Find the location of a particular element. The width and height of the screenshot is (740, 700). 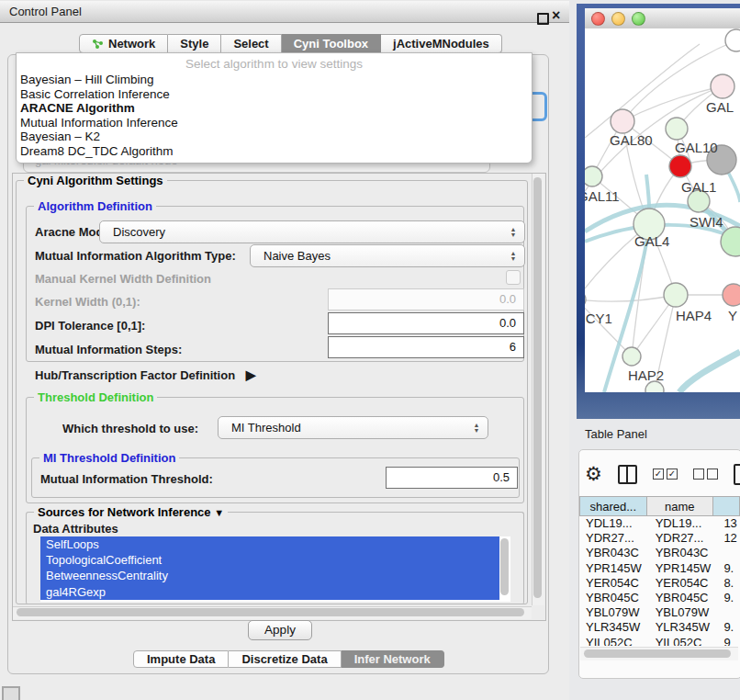

gear-icon: ⚙ is located at coordinates (593, 474).